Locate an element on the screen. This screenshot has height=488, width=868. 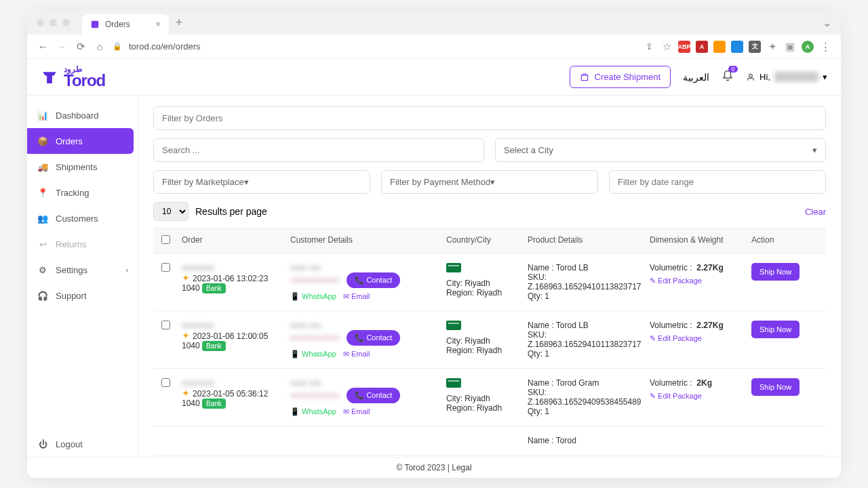
ext-translate-icon: 文 is located at coordinates (755, 47).